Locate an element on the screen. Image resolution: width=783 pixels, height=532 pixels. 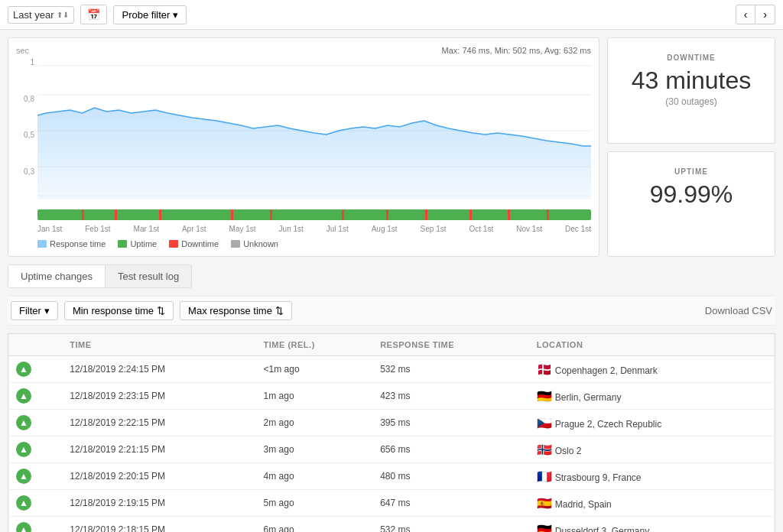
response-time-cell: 647 ms is located at coordinates (451, 503).